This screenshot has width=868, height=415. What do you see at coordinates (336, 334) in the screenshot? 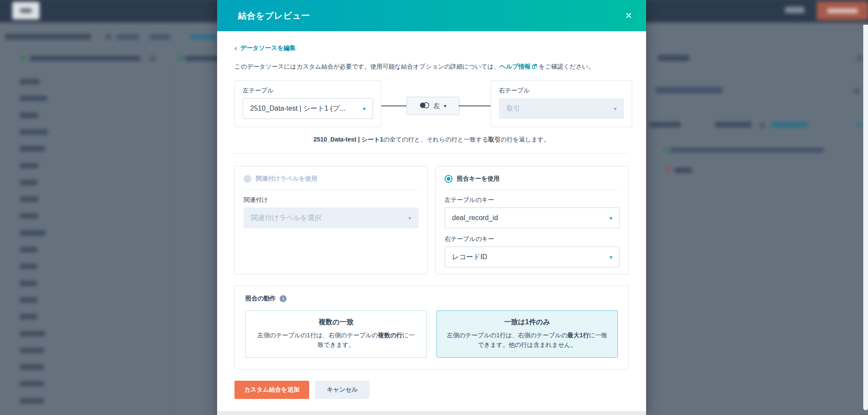
I see `option-multiple-matches: 複数の一致 左側のテーブルの1行は、右側のテーブルの複数の行に一致できます。` at bounding box center [336, 334].